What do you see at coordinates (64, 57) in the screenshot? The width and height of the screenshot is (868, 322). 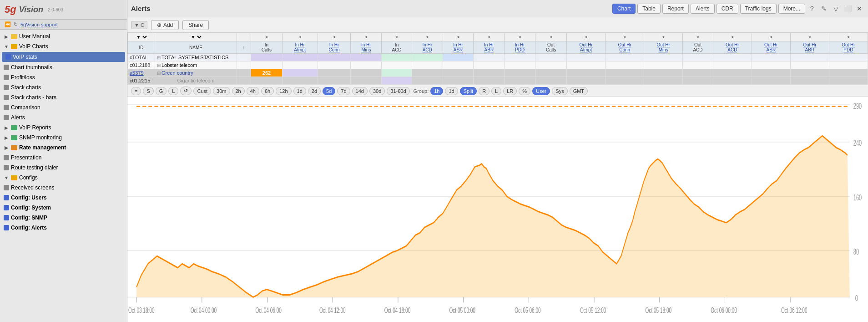 I see `sidebar-item-voip-stats: VoIP stats` at bounding box center [64, 57].